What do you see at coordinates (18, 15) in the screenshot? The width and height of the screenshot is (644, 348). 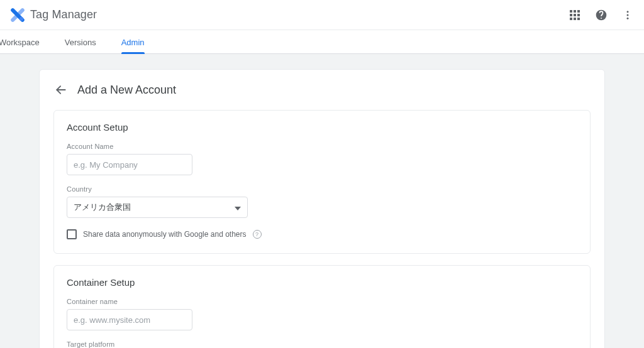 I see `tag-manager-logo-icon` at bounding box center [18, 15].